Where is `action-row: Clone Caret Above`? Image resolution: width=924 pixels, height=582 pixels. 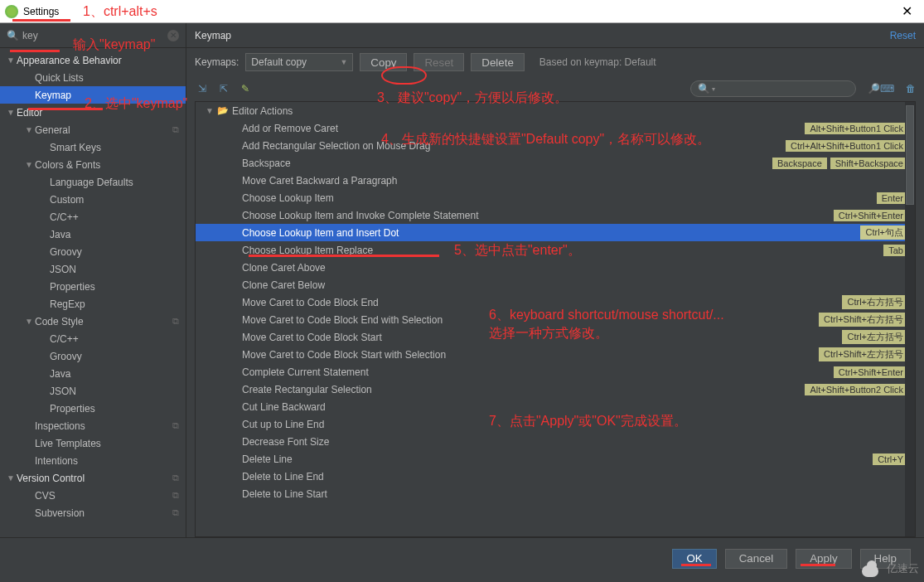
action-row: Clone Caret Above is located at coordinates (555, 267).